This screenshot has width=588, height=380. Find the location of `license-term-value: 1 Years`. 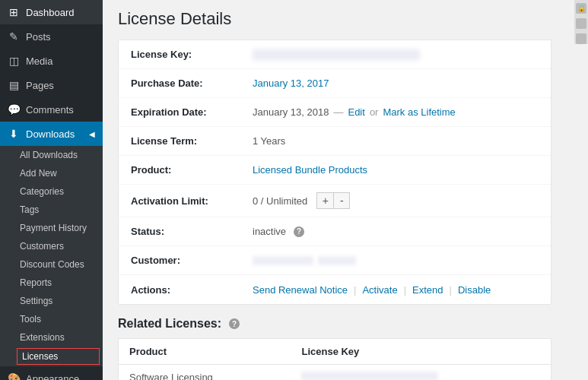

license-term-value: 1 Years is located at coordinates (269, 141).